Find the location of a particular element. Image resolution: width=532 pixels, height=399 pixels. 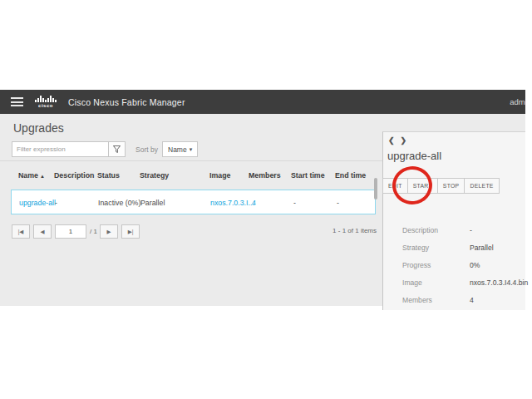

panel-title: upgrade-all is located at coordinates (414, 156).